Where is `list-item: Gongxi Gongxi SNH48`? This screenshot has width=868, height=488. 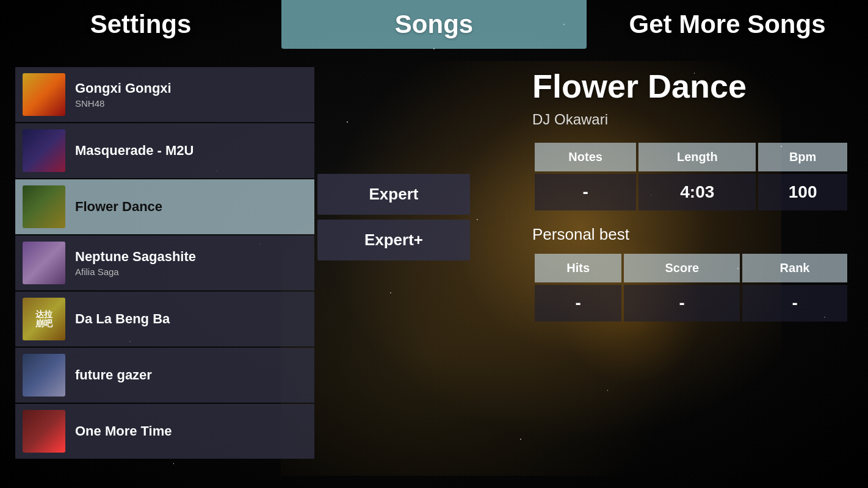
list-item: Gongxi Gongxi SNH48 is located at coordinates (165, 95).